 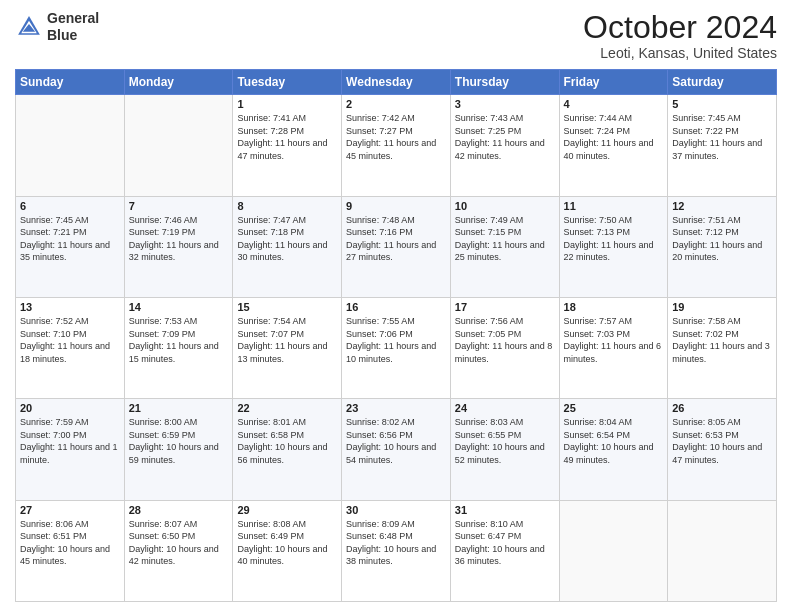 What do you see at coordinates (287, 441) in the screenshot?
I see `day-info: Sunrise: 8:01 AMSunset: 6:58 PMDaylight:…` at bounding box center [287, 441].